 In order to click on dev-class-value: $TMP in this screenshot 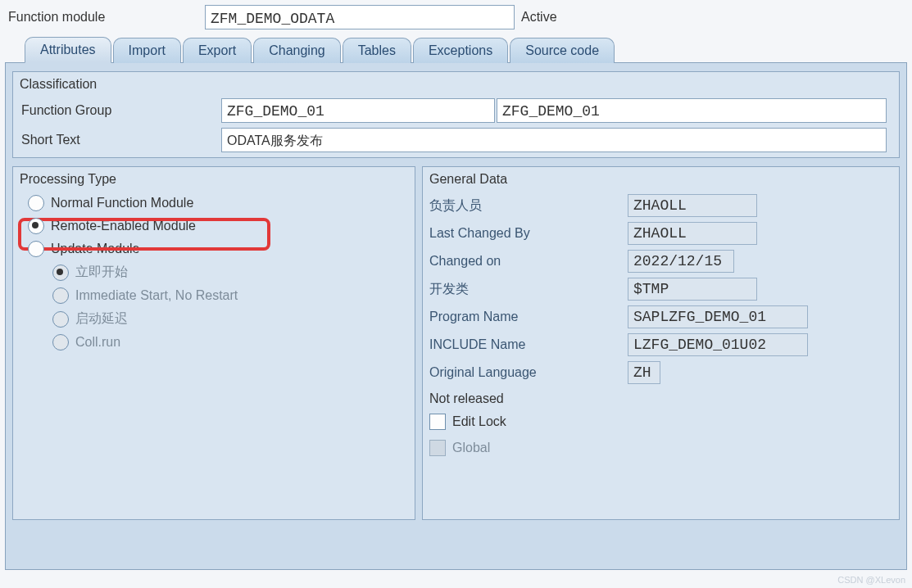, I will do `click(692, 289)`.